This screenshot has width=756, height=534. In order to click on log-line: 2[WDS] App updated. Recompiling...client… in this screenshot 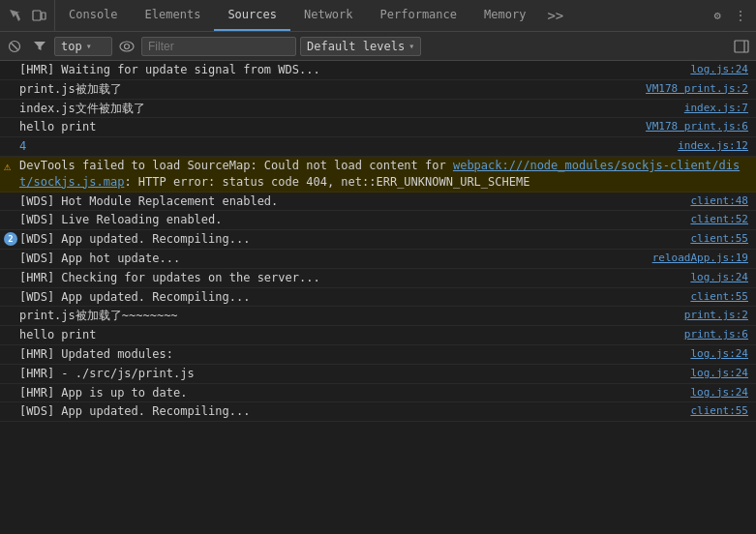, I will do `click(378, 240)`.